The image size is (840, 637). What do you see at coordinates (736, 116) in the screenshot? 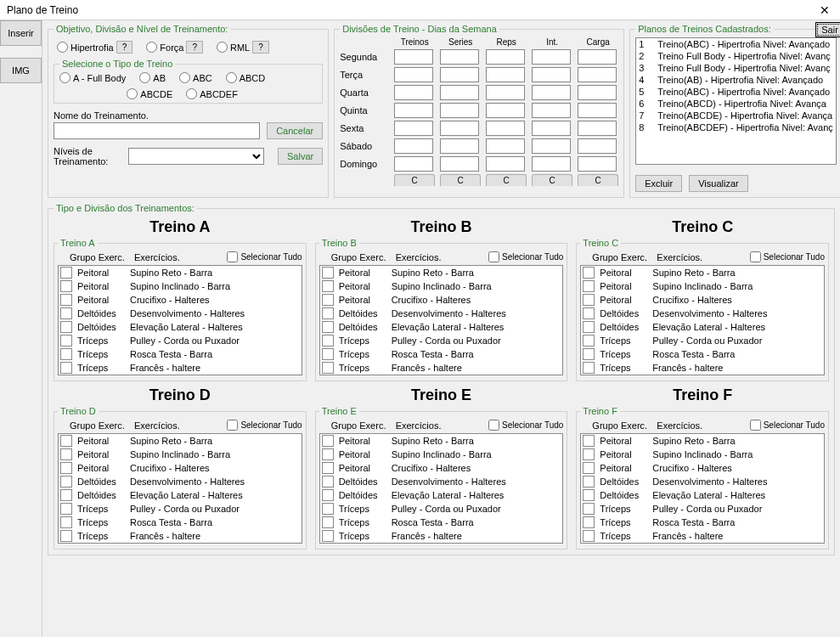
I see `plan-row: 7Treino(ABCDE) - Hipertrofia Nivel: Avan…` at bounding box center [736, 116].